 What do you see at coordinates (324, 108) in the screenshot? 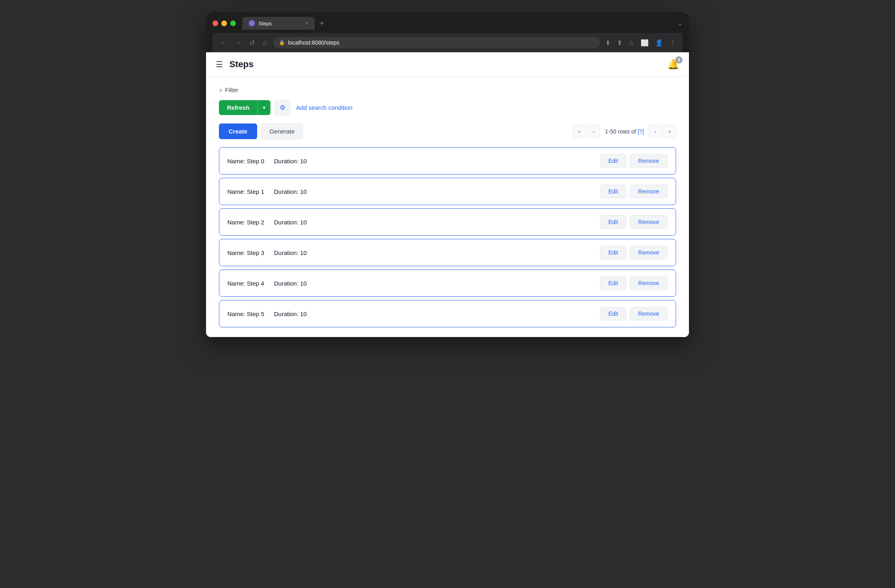
I see `add-search-condition-button: Add search condition` at bounding box center [324, 108].